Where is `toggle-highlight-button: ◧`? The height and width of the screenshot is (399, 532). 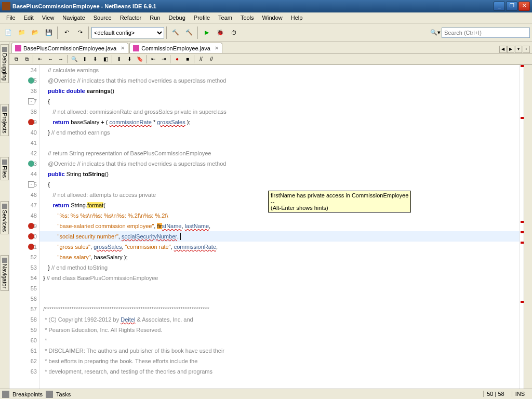
toggle-highlight-button: ◧ is located at coordinates (105, 59).